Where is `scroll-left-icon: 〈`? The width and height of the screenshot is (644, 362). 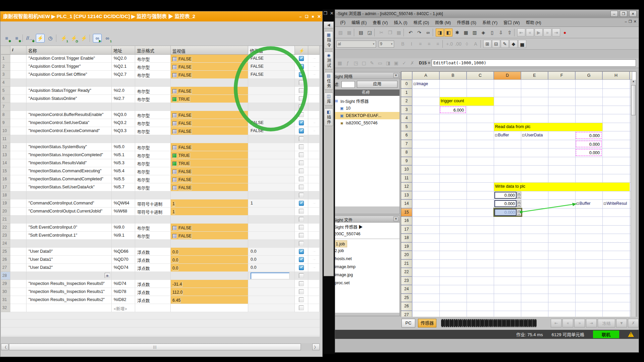
scroll-left-icon: 〈 is located at coordinates (5, 347).